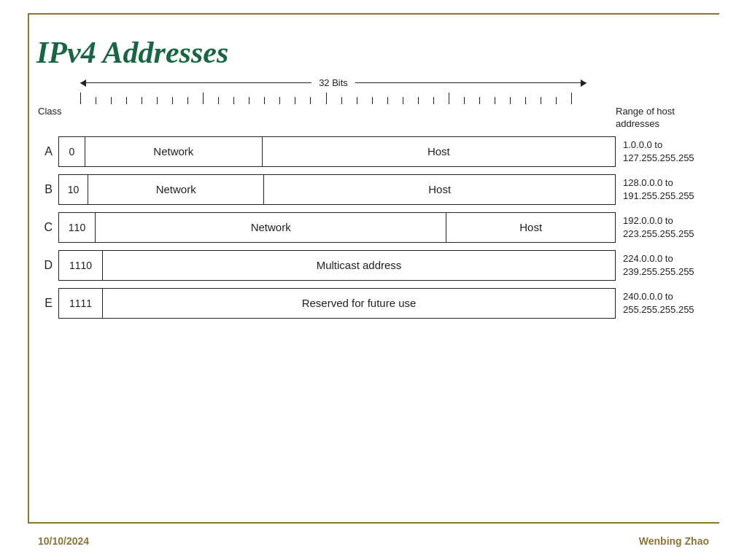 Image resolution: width=747 pixels, height=560 pixels. Describe the element at coordinates (81, 303) in the screenshot. I see `cell-prefix: 1111` at that location.